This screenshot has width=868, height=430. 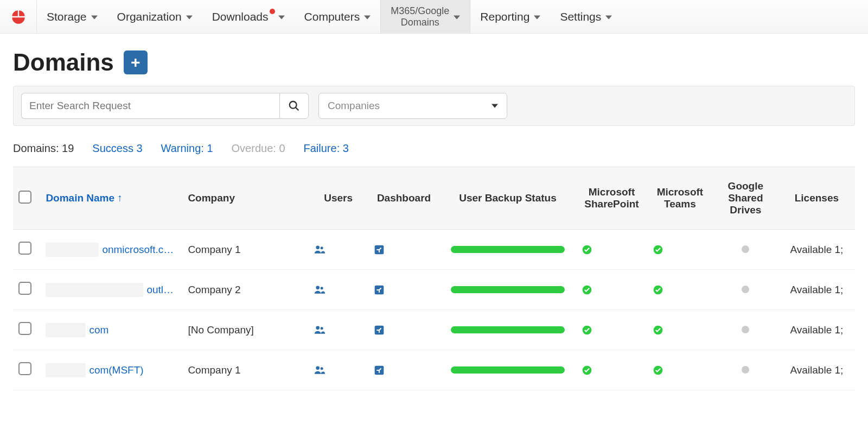 What do you see at coordinates (136, 62) in the screenshot?
I see `add-domain-button: +` at bounding box center [136, 62].